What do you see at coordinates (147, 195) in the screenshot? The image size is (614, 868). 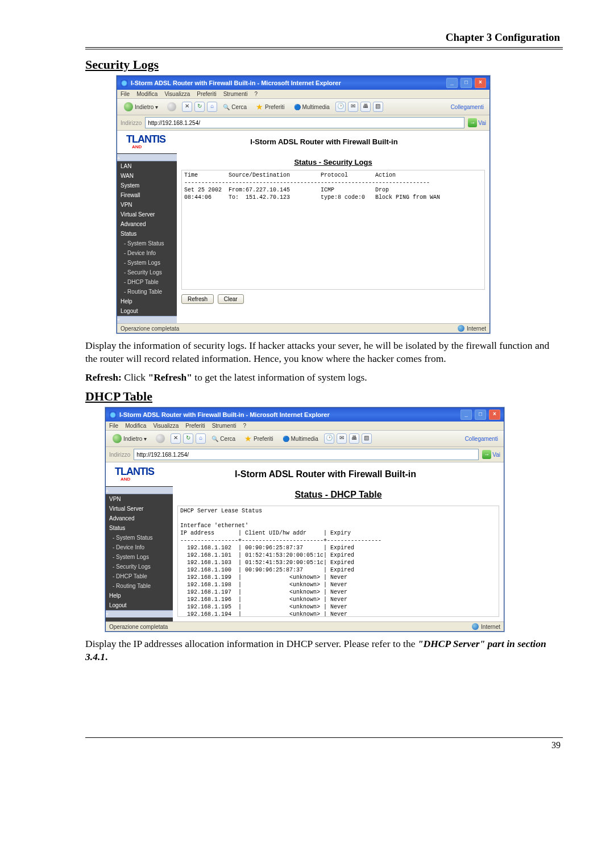 I see `sidebar-item-firewall: Firewall` at bounding box center [147, 195].